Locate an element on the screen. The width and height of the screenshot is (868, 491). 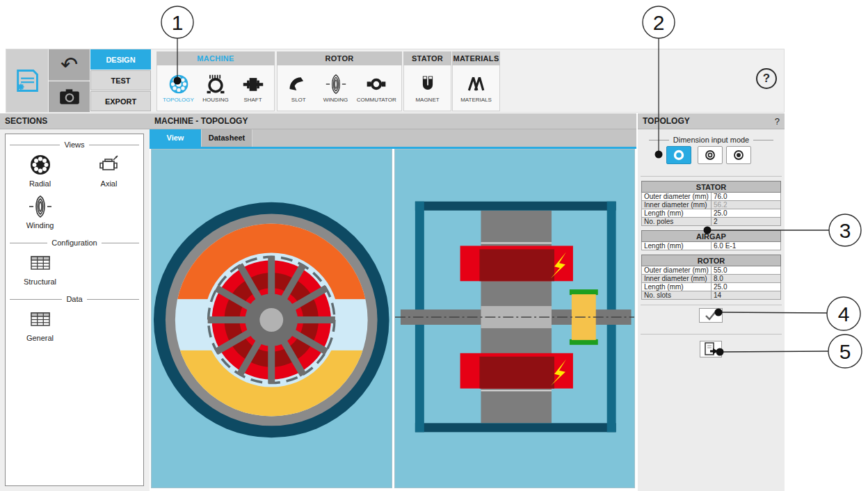
filled-dot-circle-icon is located at coordinates (739, 155).